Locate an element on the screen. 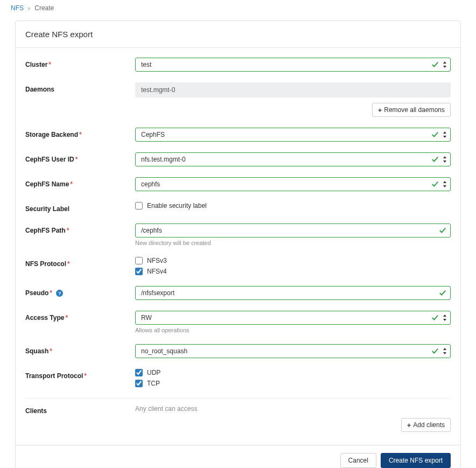 This screenshot has width=476, height=468. cephfs-user-label: CephFS User ID is located at coordinates (50, 159).